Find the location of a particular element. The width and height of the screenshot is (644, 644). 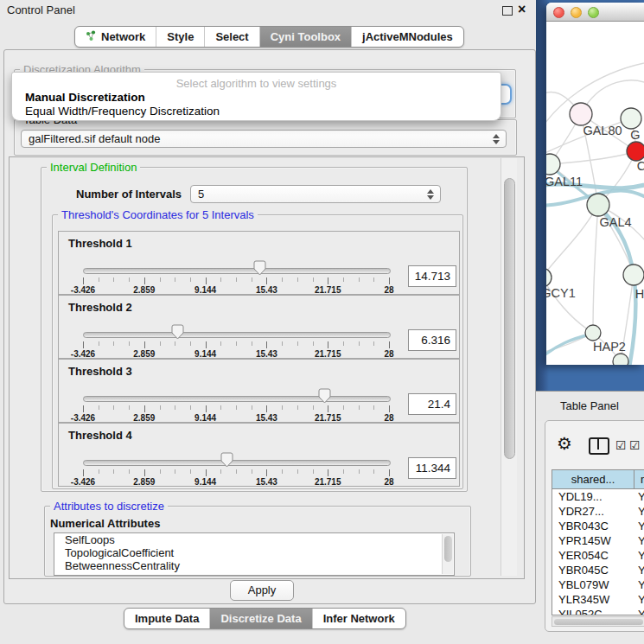

algorithm-option: Equal Width/Frequency Discretization is located at coordinates (123, 111).